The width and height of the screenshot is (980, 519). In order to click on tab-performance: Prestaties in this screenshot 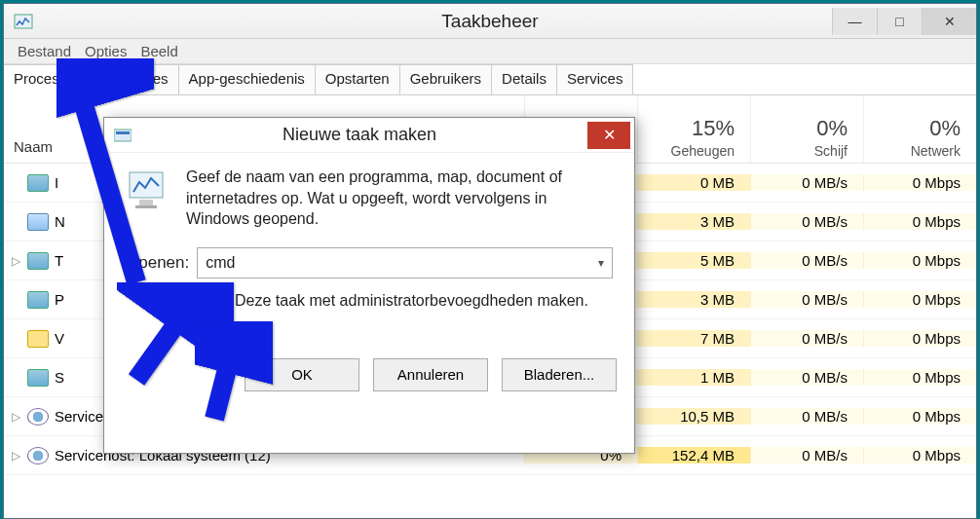, I will do `click(136, 80)`.